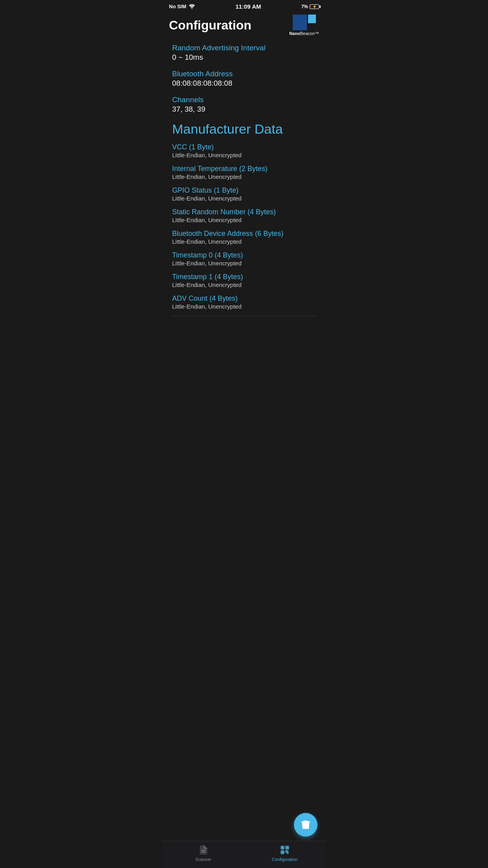 Image resolution: width=488 pixels, height=868 pixels. Describe the element at coordinates (244, 316) in the screenshot. I see `content-divider` at that location.